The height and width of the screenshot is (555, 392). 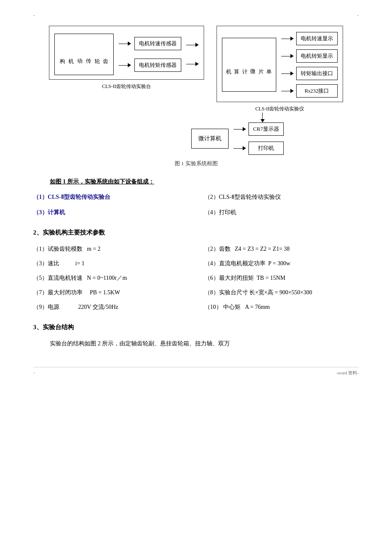 What do you see at coordinates (280, 69) in the screenshot?
I see `right-panel-container: 单片微计算机 电机转速显示` at bounding box center [280, 69].